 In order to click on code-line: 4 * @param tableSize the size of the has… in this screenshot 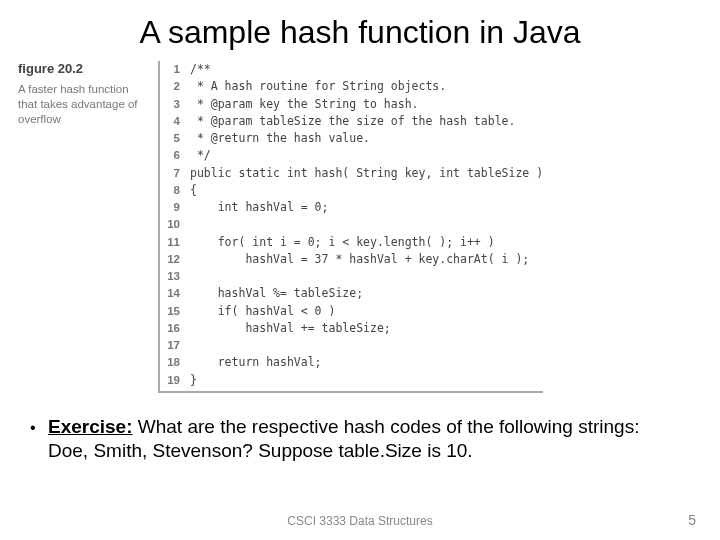, I will do `click(352, 122)`.